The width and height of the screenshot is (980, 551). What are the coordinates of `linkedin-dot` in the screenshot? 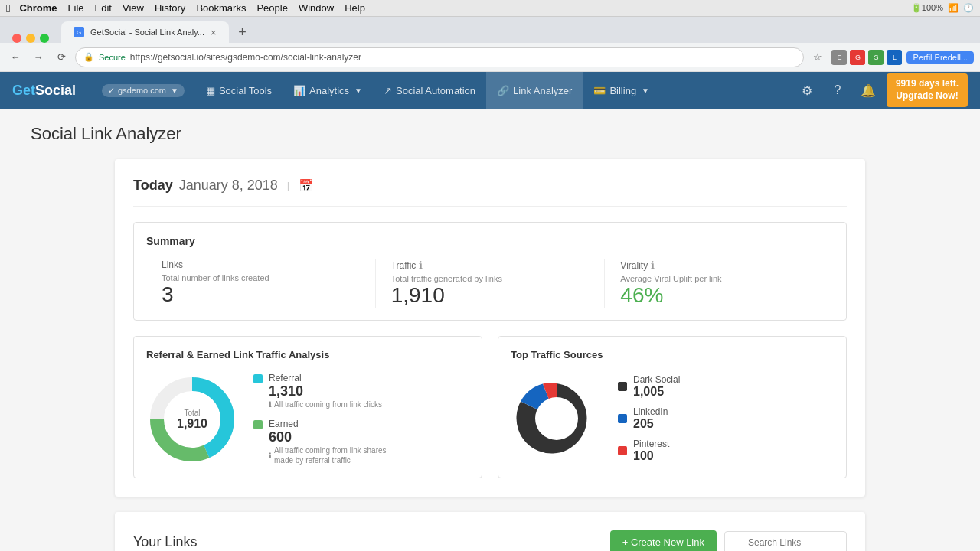 It's located at (622, 419).